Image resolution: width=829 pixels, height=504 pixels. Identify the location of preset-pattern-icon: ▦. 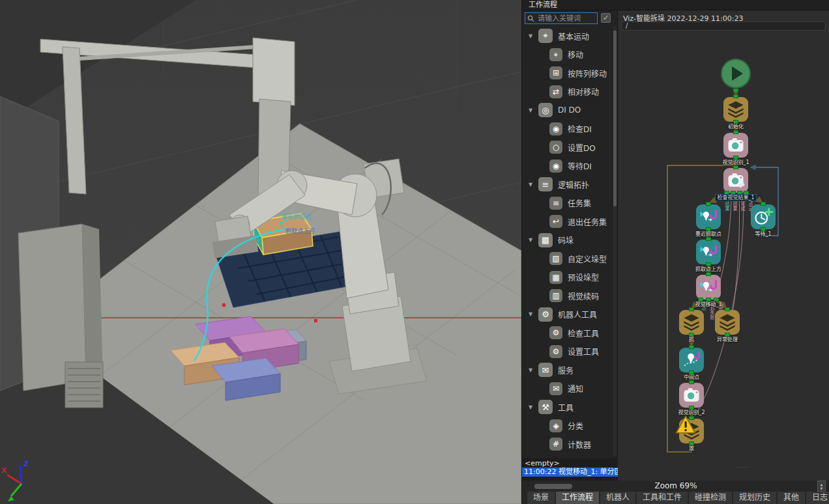
(556, 277).